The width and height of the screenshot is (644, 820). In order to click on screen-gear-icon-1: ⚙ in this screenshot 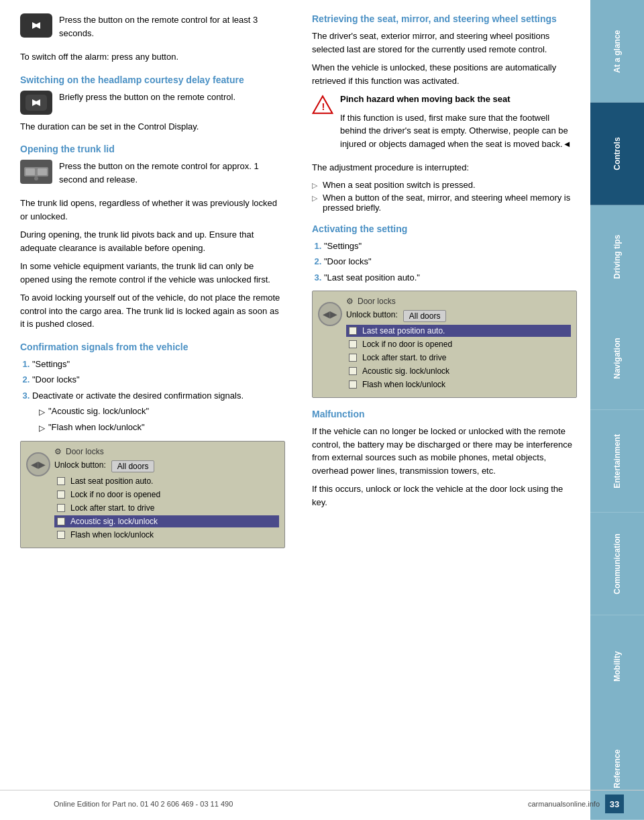, I will do `click(58, 452)`.